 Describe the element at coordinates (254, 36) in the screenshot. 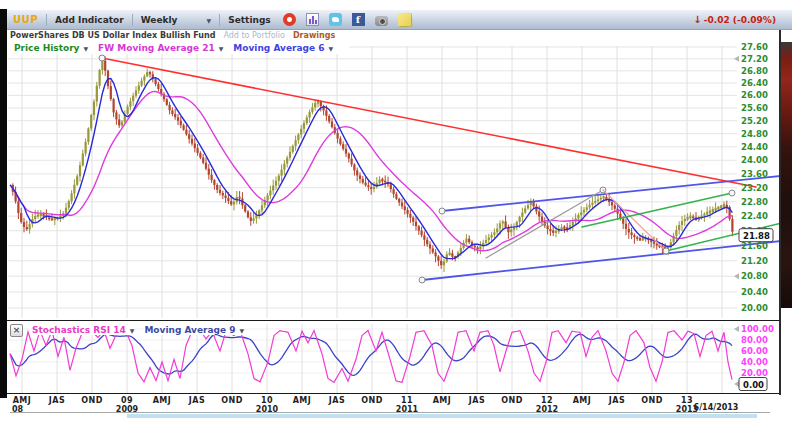

I see `add-to-portfolio-link: Add to Portfolio` at that location.